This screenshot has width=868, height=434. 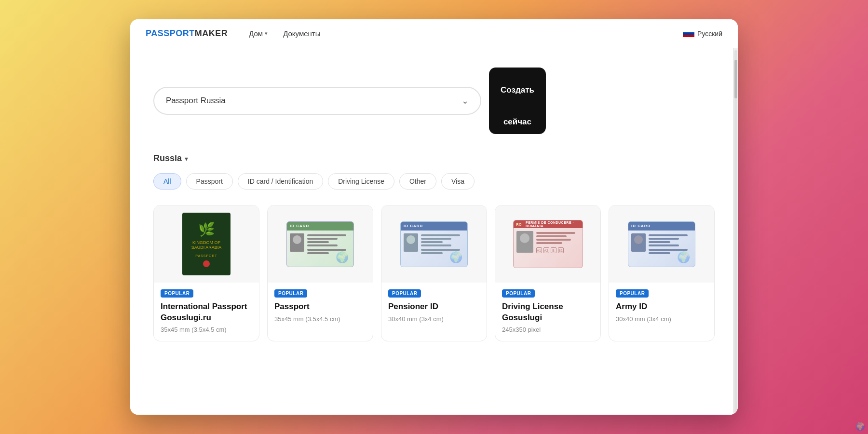 I want to click on popular-badge-2: POPULAR, so click(x=291, y=293).